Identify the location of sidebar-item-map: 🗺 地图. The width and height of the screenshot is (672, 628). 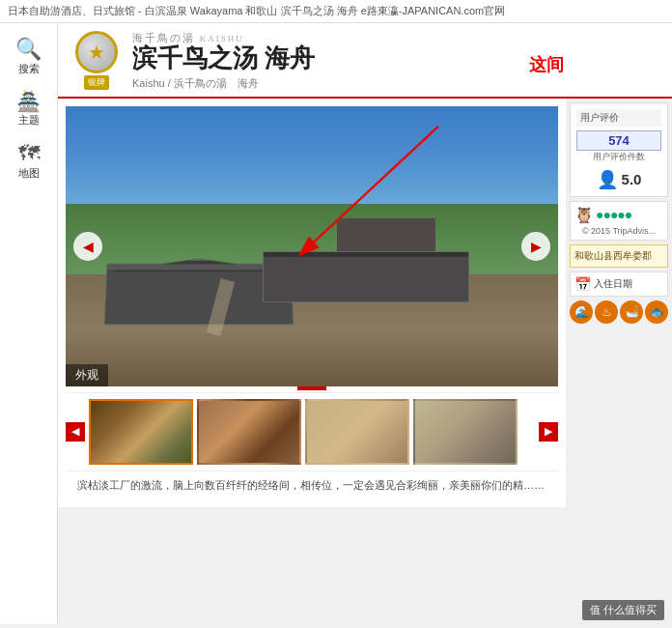
(29, 162).